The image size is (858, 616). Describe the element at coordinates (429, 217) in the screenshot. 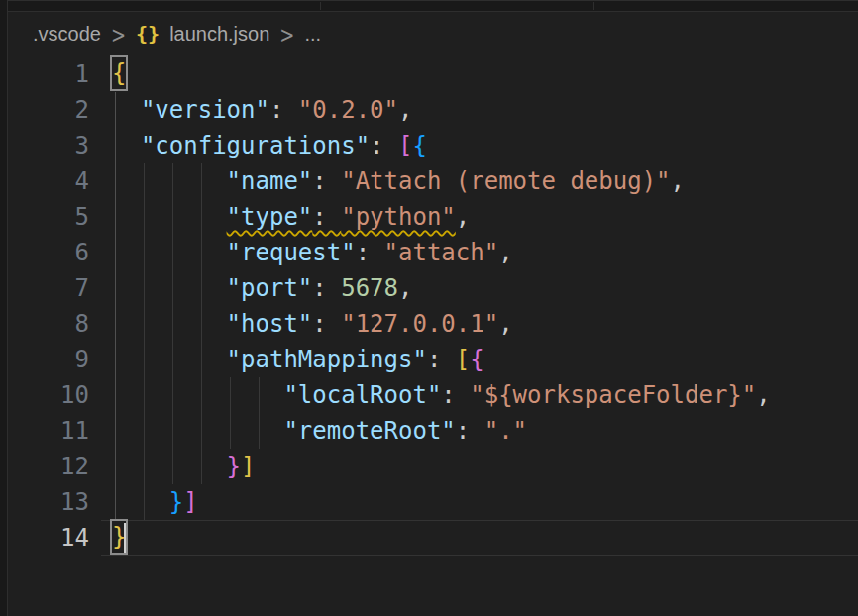

I see `code-line: 5 "type": "python",` at that location.